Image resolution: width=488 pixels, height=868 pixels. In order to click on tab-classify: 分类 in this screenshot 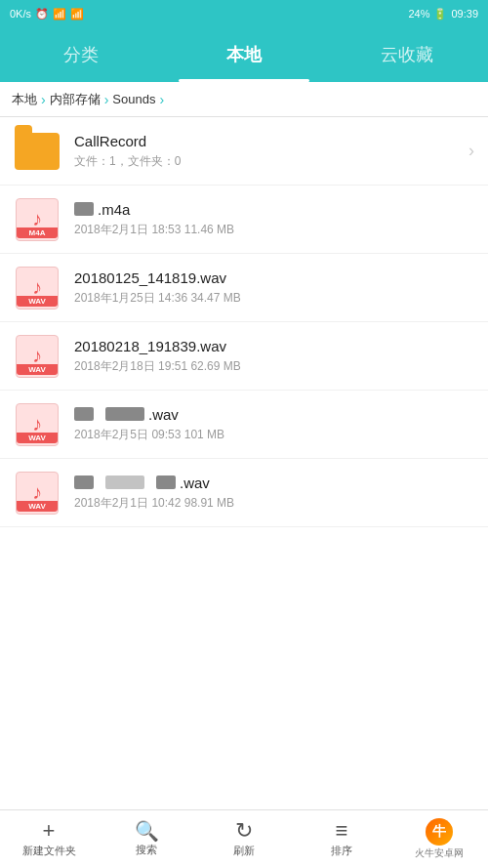, I will do `click(82, 55)`.